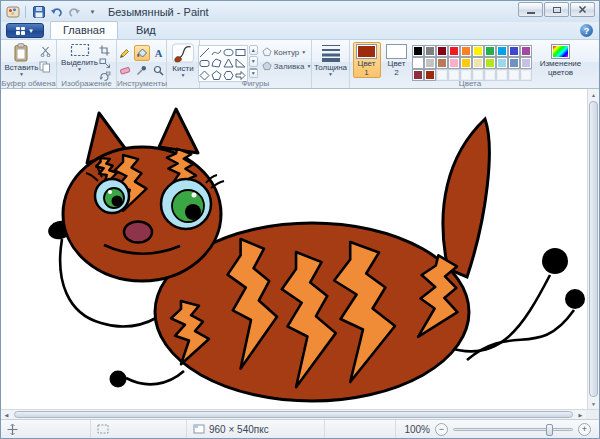 Image resolution: width=600 pixels, height=439 pixels. Describe the element at coordinates (217, 64) in the screenshot. I see `shape-polygon-icon` at that location.